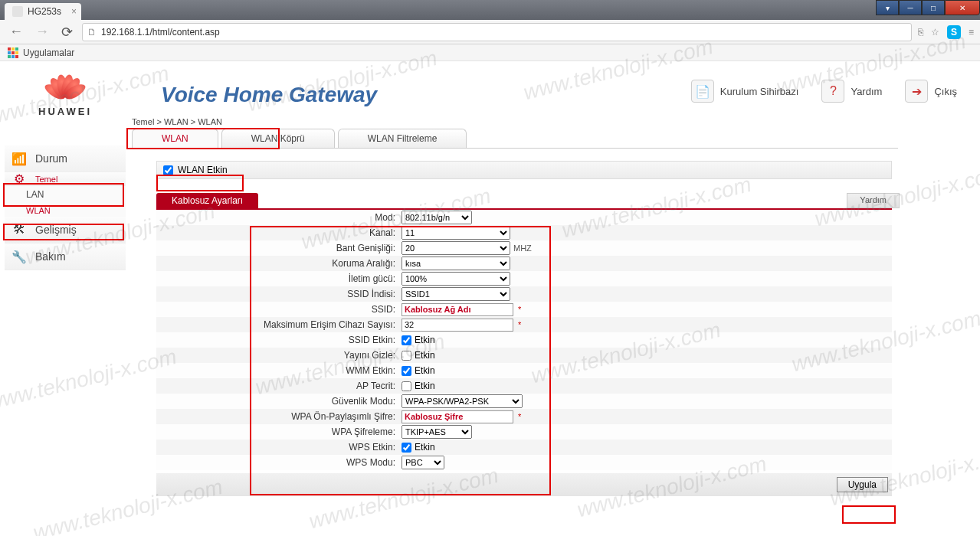 This screenshot has width=980, height=536. I want to click on content-tabs: WLAN WLAN Köprü WLAN Filtreleme, so click(515, 139).